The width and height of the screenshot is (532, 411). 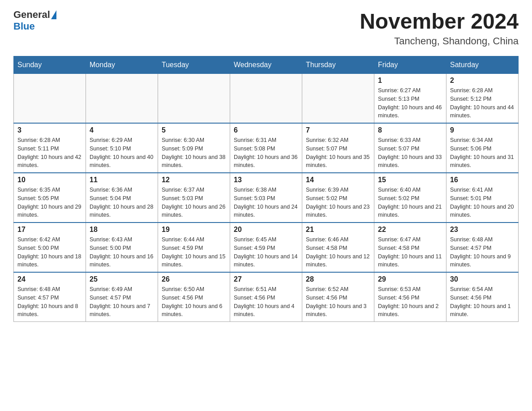 I want to click on calendar-day-cell: 29Sunrise: 6:53 AM Sunset: 4:56 PM Dayli…, so click(x=410, y=297).